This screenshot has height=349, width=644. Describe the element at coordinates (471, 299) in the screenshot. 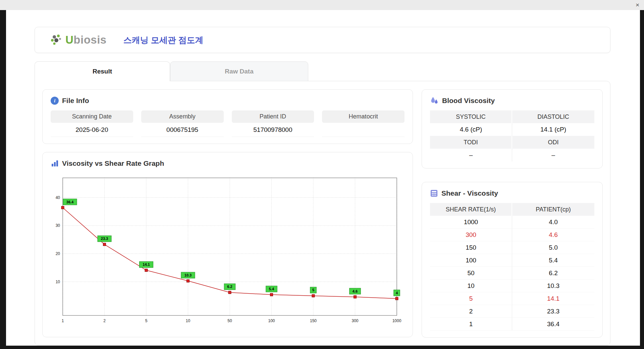

I see `shear-rate-cell: 5` at that location.